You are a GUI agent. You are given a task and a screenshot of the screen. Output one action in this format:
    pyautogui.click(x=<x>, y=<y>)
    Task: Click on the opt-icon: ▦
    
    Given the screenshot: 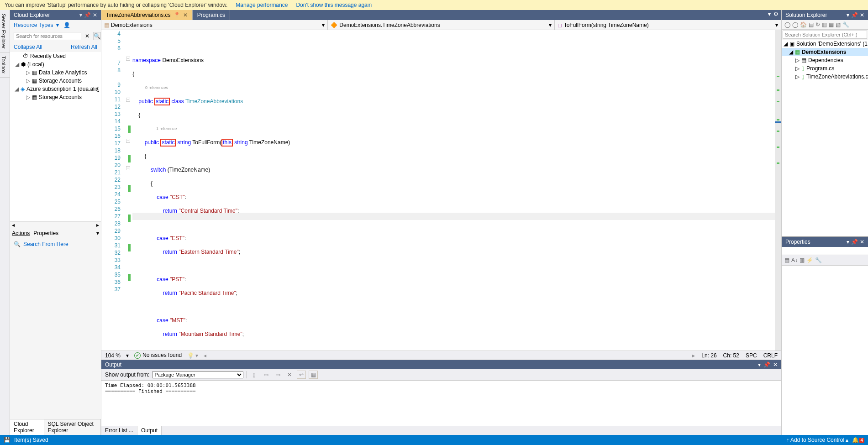 What is the action you would take?
    pyautogui.click(x=313, y=375)
    